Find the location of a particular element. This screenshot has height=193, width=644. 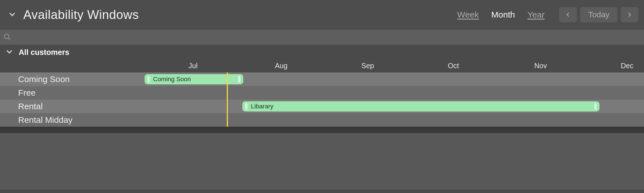

timeline-row: RentalLibarary is located at coordinates (322, 106).